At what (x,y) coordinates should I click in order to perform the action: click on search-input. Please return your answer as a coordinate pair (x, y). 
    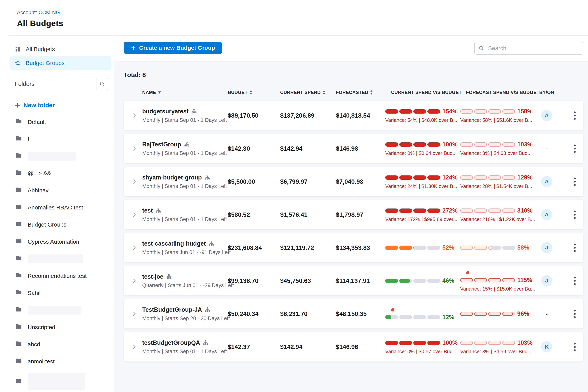
    Looking at the image, I should click on (534, 48).